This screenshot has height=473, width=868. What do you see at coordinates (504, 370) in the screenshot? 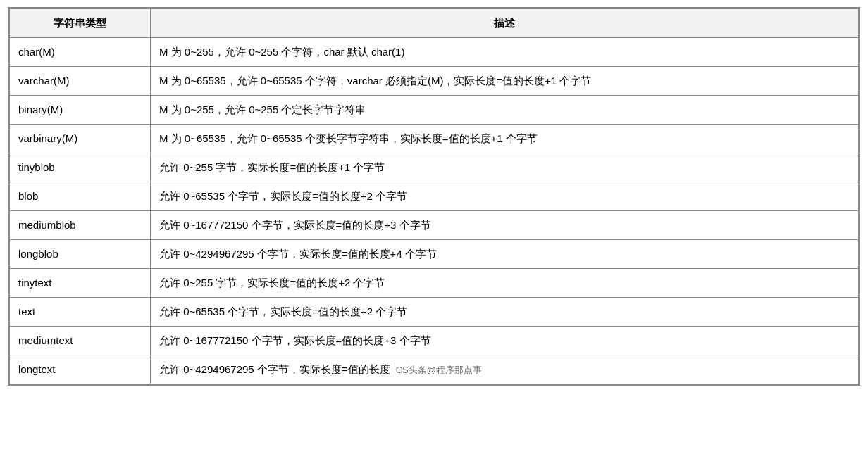
I see `cell-description: 允许 0~4294967295 个字节，实际长度=值的长度CS头条@程序那点事` at bounding box center [504, 370].